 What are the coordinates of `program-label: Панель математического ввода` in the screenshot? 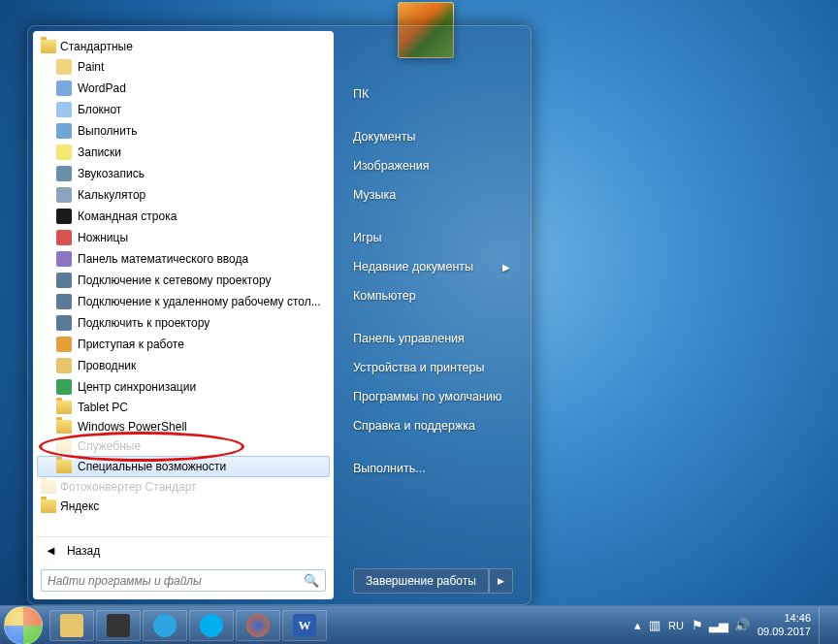 It's located at (163, 259).